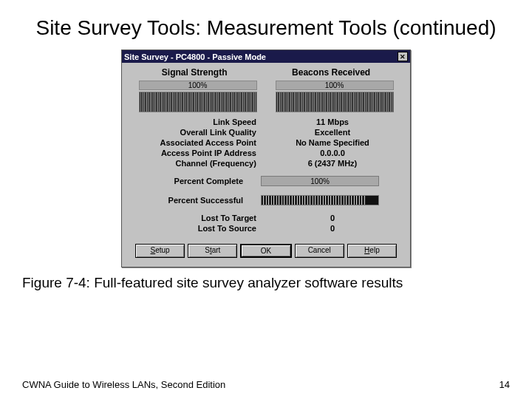 The width and height of the screenshot is (532, 399). I want to click on pct-success-bar, so click(320, 200).